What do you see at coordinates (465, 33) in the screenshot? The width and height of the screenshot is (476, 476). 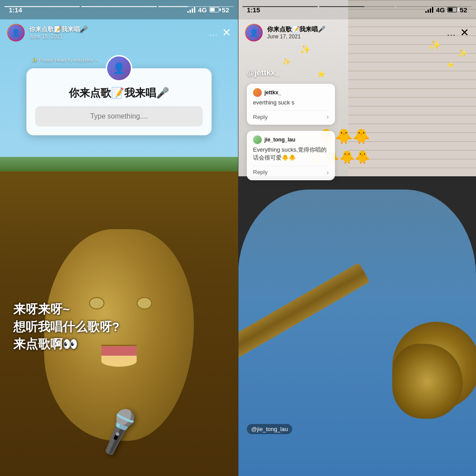 I see `right-close-button: ✕` at bounding box center [465, 33].